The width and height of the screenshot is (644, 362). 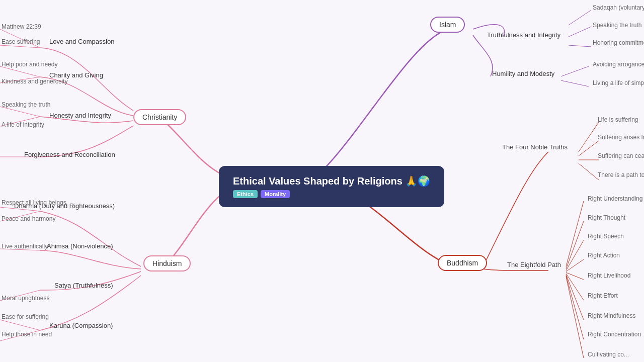 What do you see at coordinates (167, 263) in the screenshot?
I see `hinduism-label: Hinduism` at bounding box center [167, 263].